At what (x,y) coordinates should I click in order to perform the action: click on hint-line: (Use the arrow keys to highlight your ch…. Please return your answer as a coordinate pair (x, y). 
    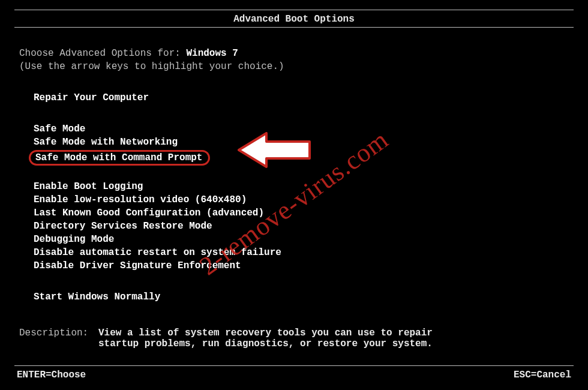
    Looking at the image, I should click on (294, 67).